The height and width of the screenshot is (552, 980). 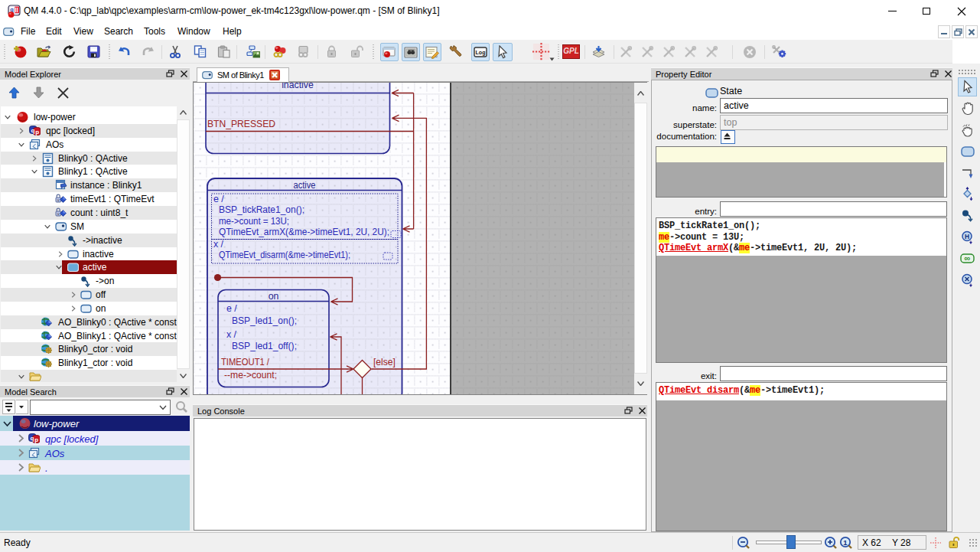 I want to click on svg-text: --me->count;, so click(x=251, y=375).